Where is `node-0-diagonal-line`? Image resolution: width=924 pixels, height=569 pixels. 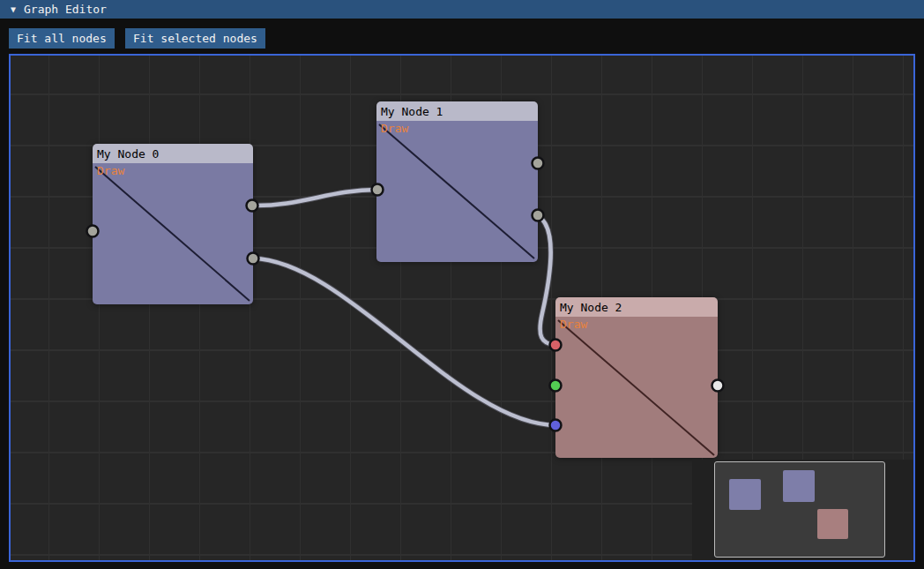
node-0-diagonal-line is located at coordinates (173, 234).